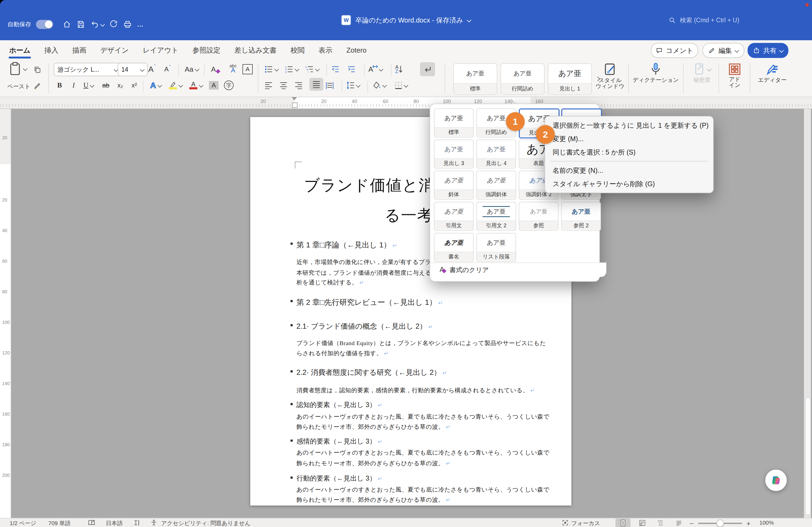 Image resolution: width=812 pixels, height=527 pixels. Describe the element at coordinates (454, 247) in the screenshot. I see `style-card-book-title: あア亜書名` at that location.